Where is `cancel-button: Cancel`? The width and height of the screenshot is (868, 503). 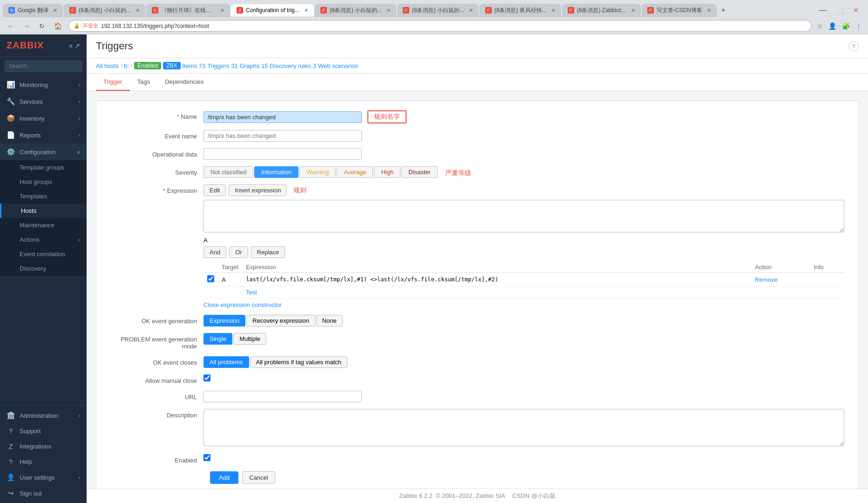 cancel-button: Cancel is located at coordinates (258, 478).